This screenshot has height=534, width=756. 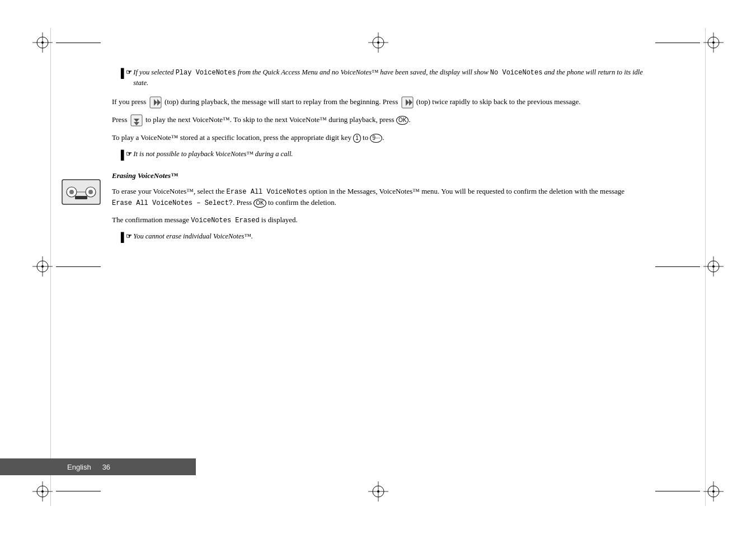 I want to click on page-number: 36, so click(x=106, y=467).